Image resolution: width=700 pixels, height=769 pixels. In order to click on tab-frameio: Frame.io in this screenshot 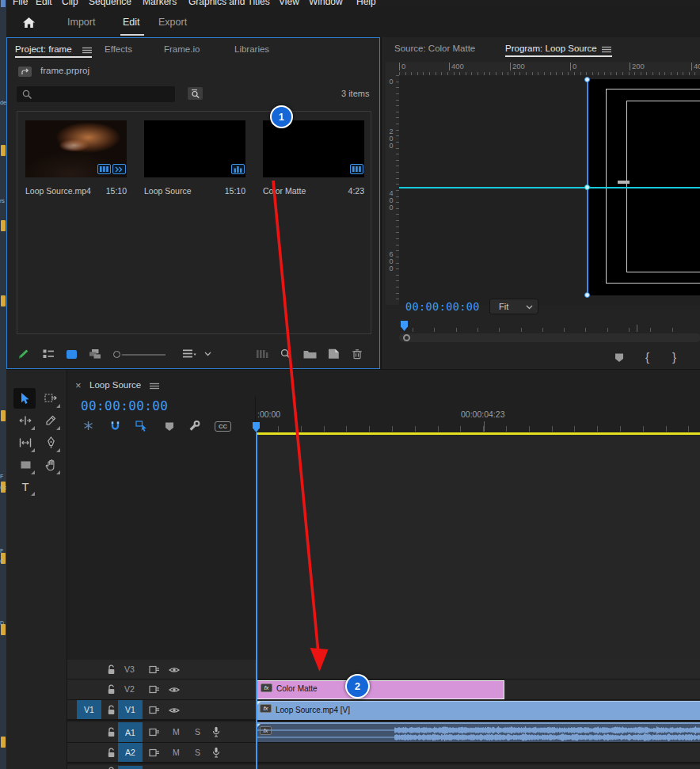, I will do `click(182, 49)`.